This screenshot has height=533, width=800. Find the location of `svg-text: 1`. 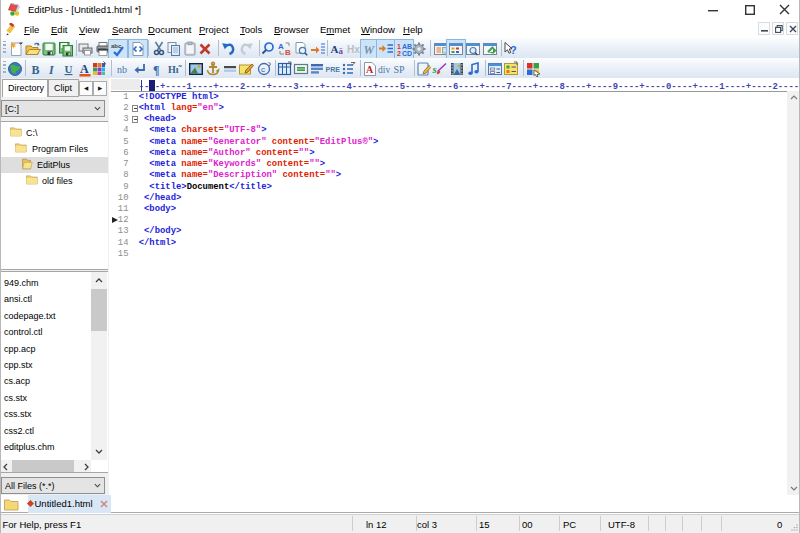

svg-text: 1 is located at coordinates (399, 46).